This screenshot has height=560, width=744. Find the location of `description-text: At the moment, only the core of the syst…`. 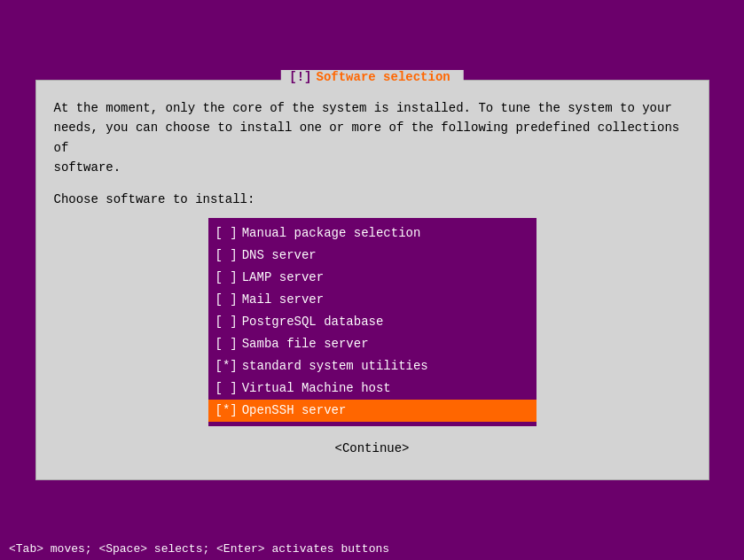

description-text: At the moment, only the core of the syst… is located at coordinates (372, 138).